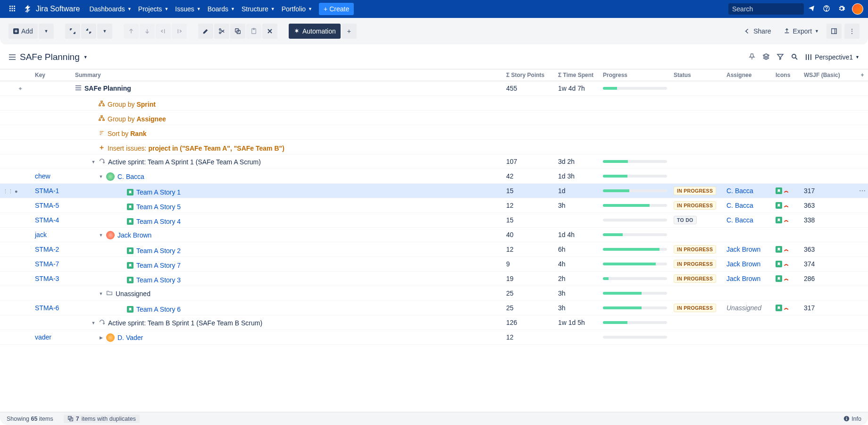 This screenshot has width=868, height=425. I want to click on col-summary: Summary, so click(291, 75).